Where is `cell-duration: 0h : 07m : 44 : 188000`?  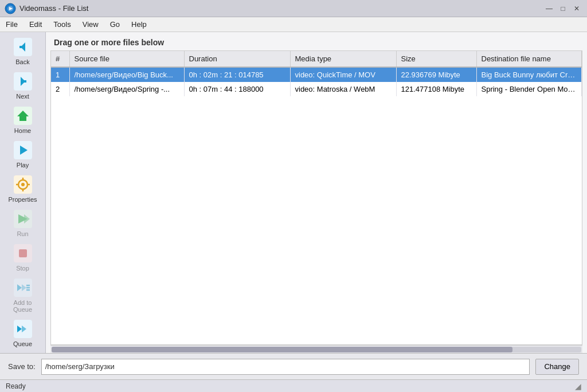 cell-duration: 0h : 07m : 44 : 188000 is located at coordinates (237, 89).